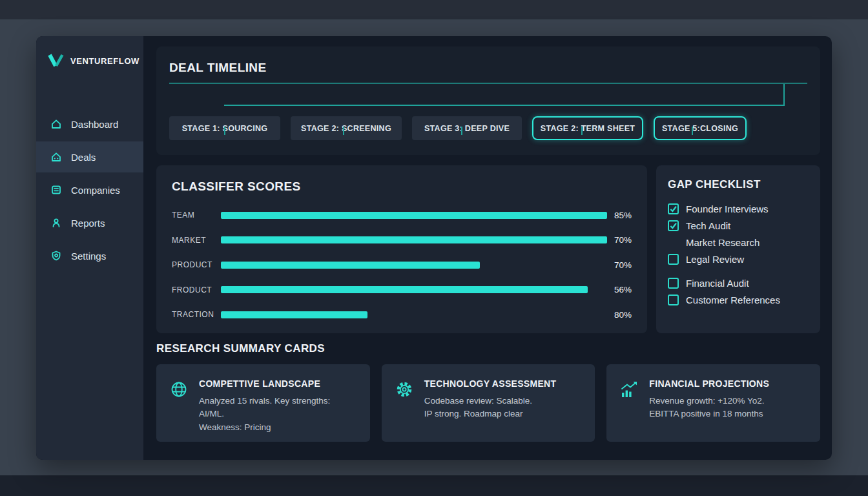 Image resolution: width=868 pixels, height=496 pixels. I want to click on bar-row-product: PRODUCT 70%, so click(402, 265).